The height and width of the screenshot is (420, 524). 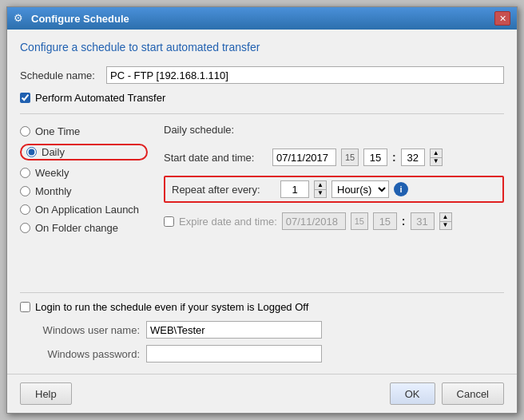 What do you see at coordinates (84, 228) in the screenshot?
I see `radio-folder-change: On Folder change` at bounding box center [84, 228].